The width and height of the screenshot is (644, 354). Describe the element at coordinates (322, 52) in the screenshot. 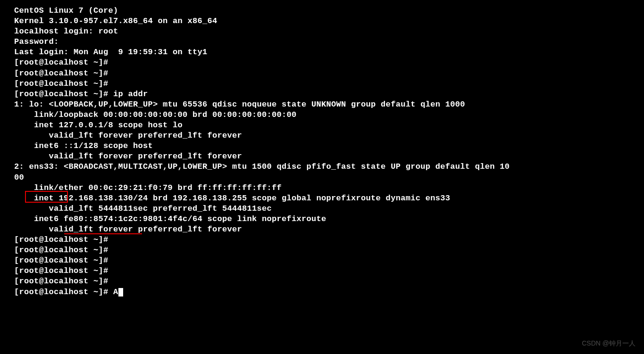

I see `last-login: Last login: Mon Aug 9 19:59:31 on tty1` at that location.